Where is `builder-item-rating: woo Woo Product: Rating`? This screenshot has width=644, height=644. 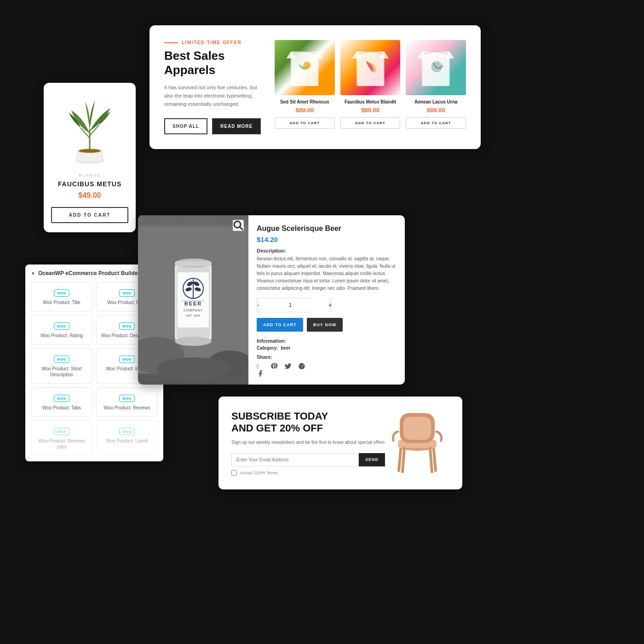 builder-item-rating: woo Woo Product: Rating is located at coordinates (62, 330).